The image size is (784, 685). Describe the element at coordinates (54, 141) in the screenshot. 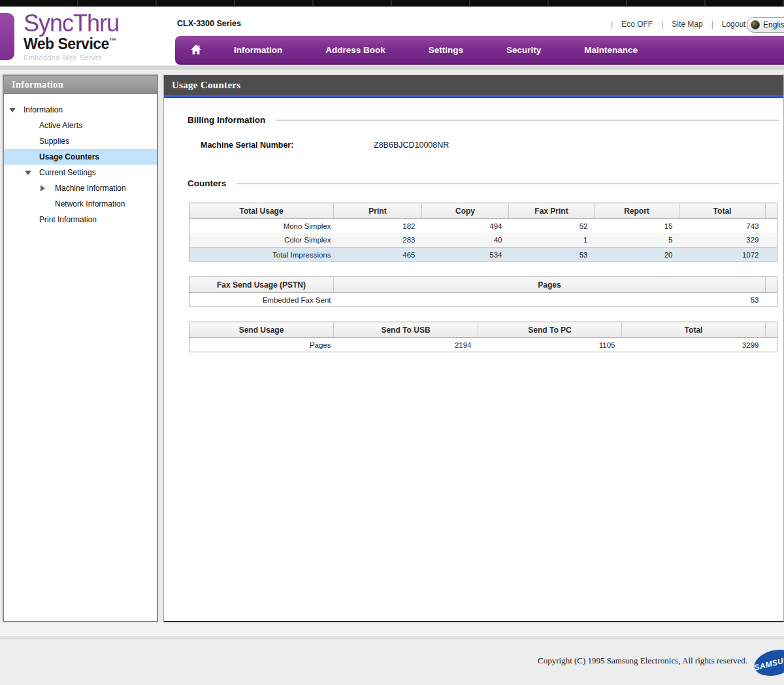

I see `sidebar-item-label: Supplies` at that location.